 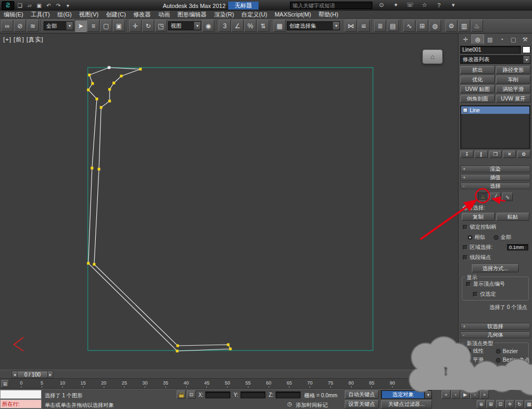 I want to click on bezier-radio, so click(x=498, y=351).